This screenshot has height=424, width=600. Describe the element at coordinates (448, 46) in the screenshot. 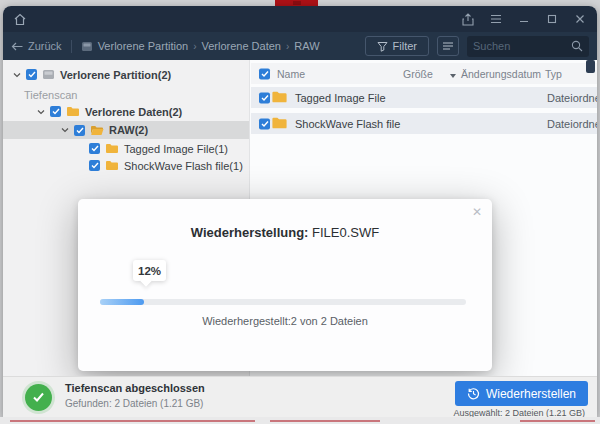

I see `view-options-button` at that location.